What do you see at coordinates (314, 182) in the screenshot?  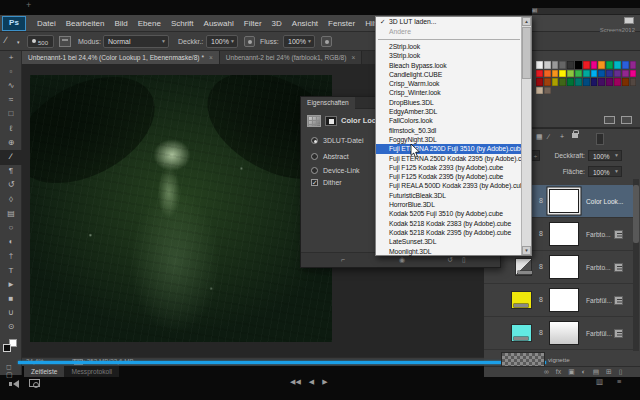 I see `checkbox-icon` at bounding box center [314, 182].